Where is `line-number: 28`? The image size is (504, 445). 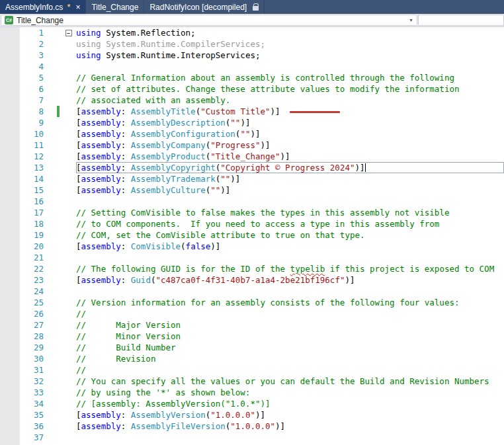
line-number: 28 is located at coordinates (23, 336).